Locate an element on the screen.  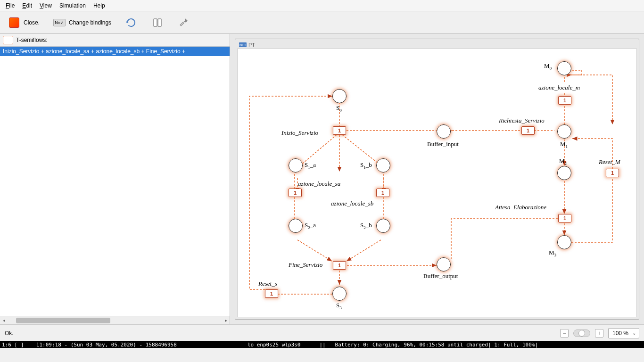
semiflow-icon is located at coordinates (8, 40).